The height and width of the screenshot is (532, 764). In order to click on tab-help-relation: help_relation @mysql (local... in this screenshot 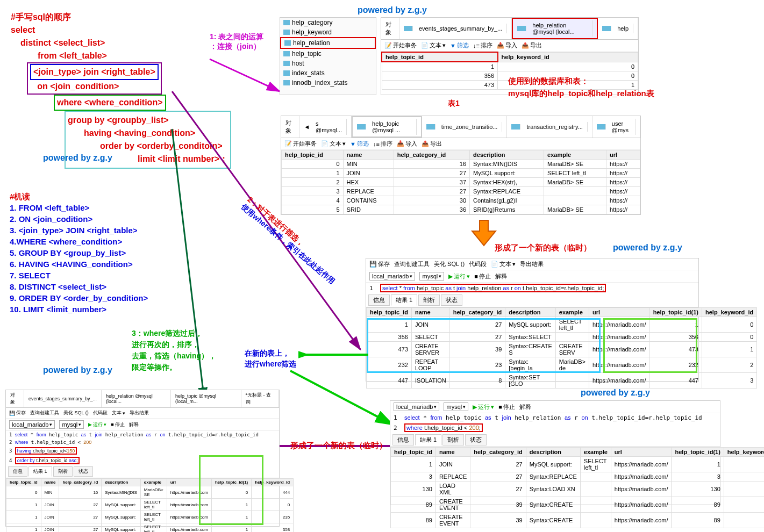, I will do `click(555, 28)`.